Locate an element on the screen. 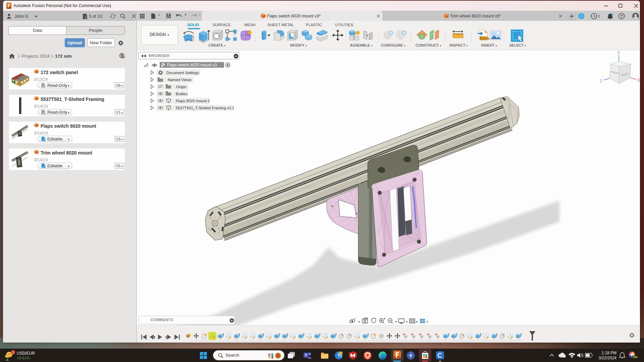  svg-text: Y is located at coordinates (619, 53).